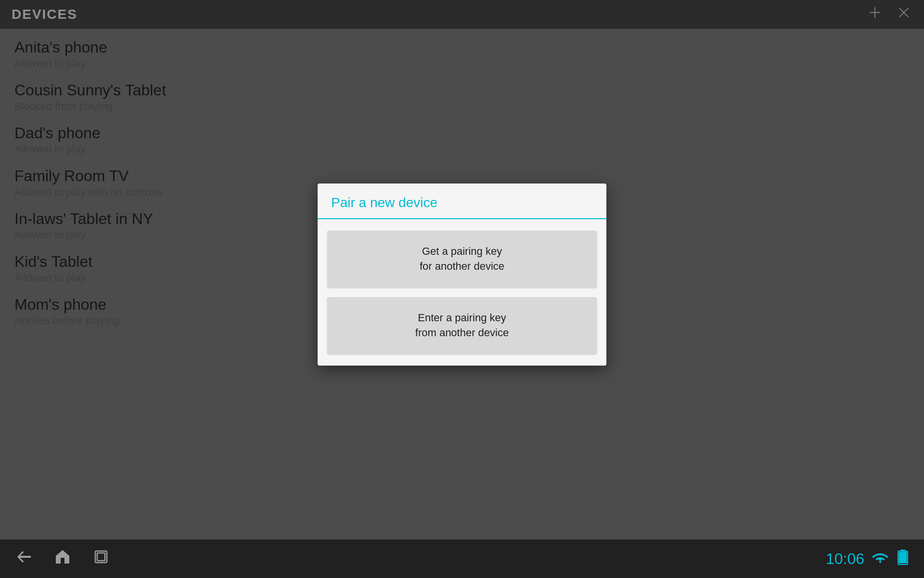  I want to click on get-pairing-key-button: Get a pairing key for another device, so click(462, 259).